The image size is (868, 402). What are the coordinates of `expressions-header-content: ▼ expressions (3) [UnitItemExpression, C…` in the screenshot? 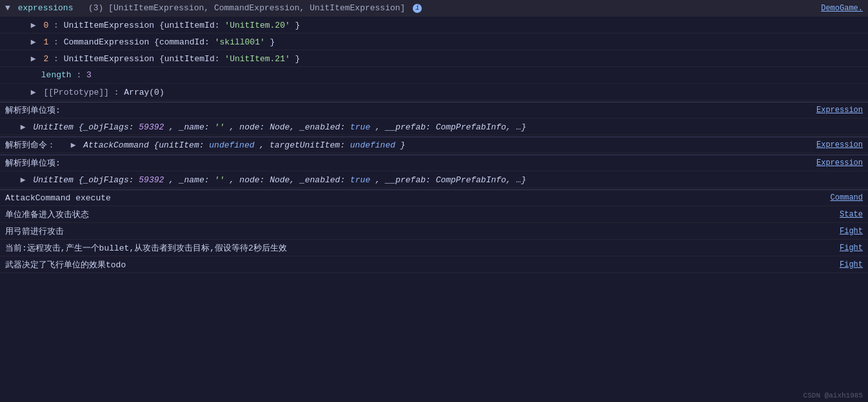 It's located at (411, 8).